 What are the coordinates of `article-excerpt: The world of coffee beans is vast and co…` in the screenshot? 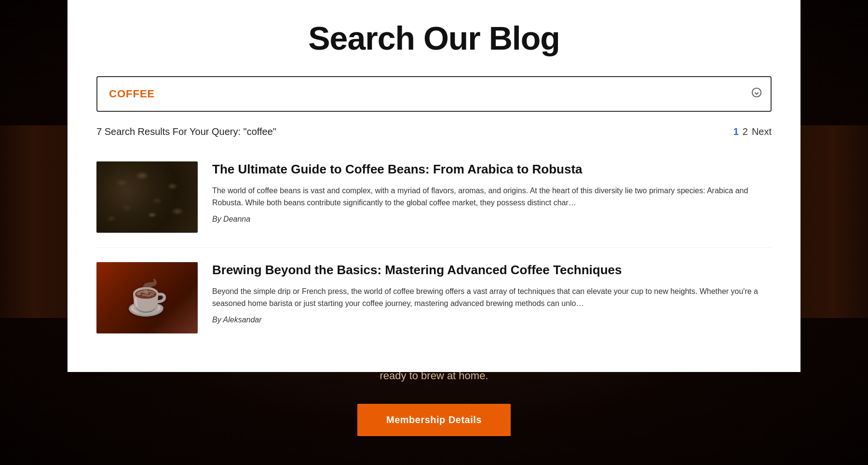 It's located at (492, 197).